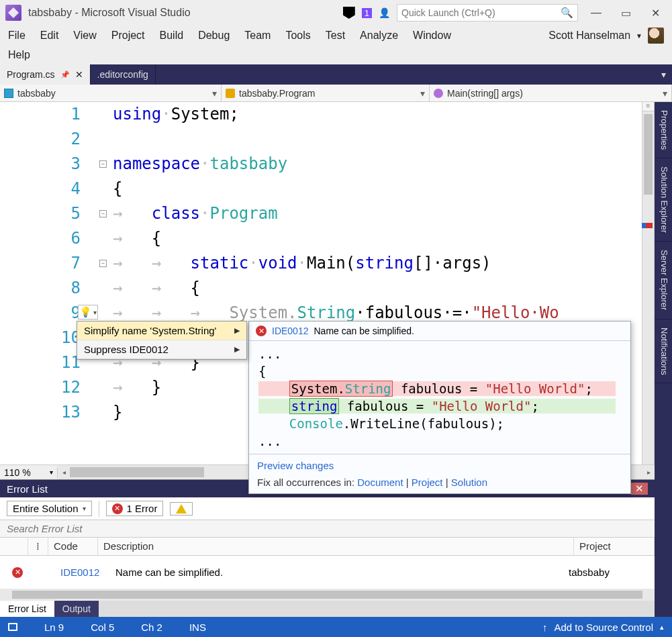  Describe the element at coordinates (649, 473) in the screenshot. I see `scroll-right-arrow-icon: ▸` at that location.